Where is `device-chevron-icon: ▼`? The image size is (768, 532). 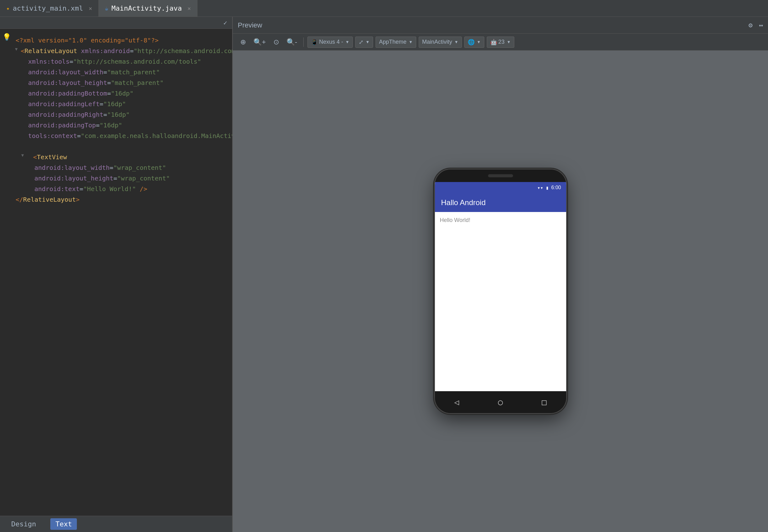 device-chevron-icon: ▼ is located at coordinates (347, 42).